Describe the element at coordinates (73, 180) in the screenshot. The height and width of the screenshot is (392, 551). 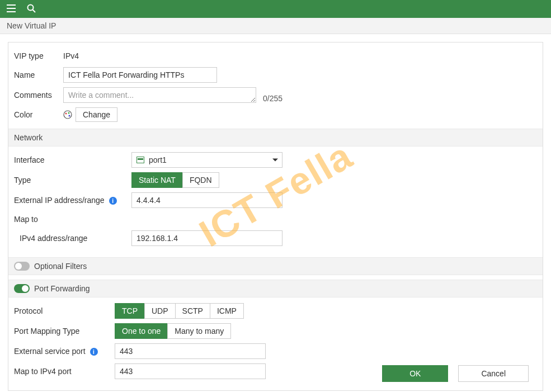
I see `type-label: Type` at that location.